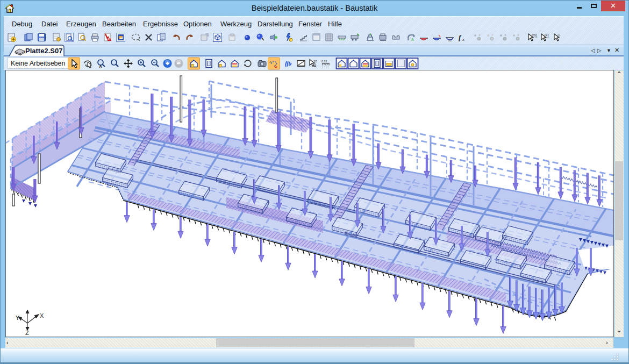  What do you see at coordinates (315, 61) in the screenshot?
I see `svg-text: 12` at bounding box center [315, 61].